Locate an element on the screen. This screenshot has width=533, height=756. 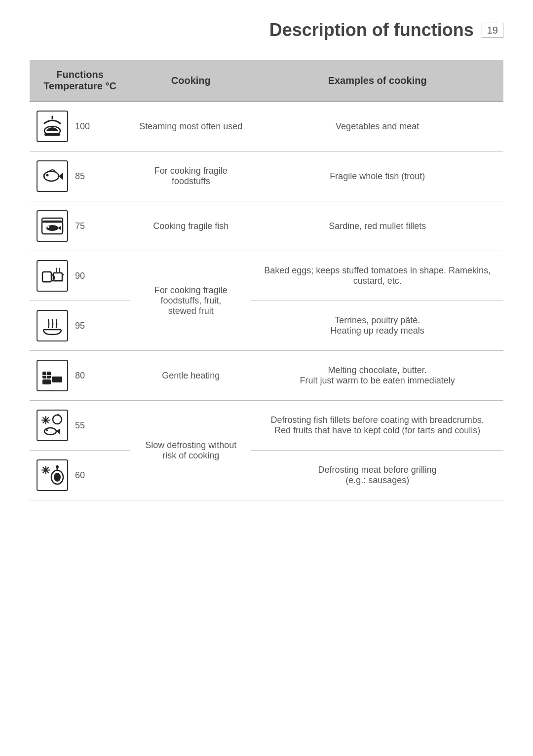
temp-2: 85 is located at coordinates (84, 177).